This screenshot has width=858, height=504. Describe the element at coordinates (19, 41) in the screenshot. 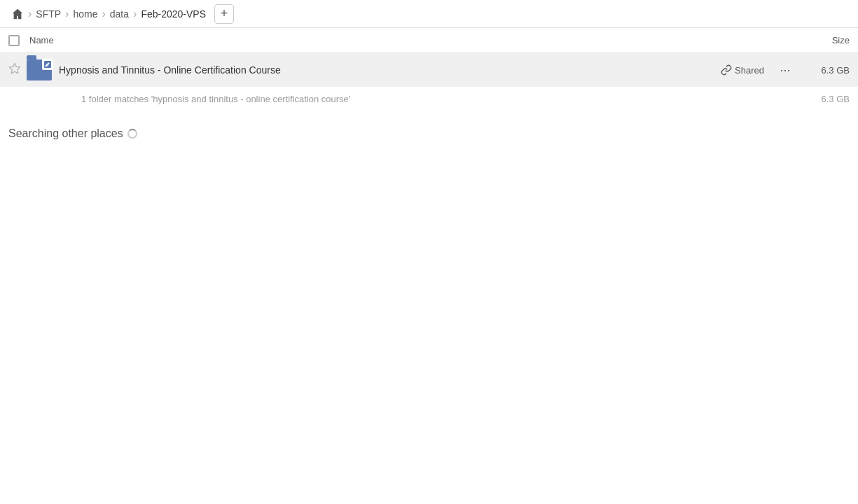

I see `header-checkbox-area` at that location.